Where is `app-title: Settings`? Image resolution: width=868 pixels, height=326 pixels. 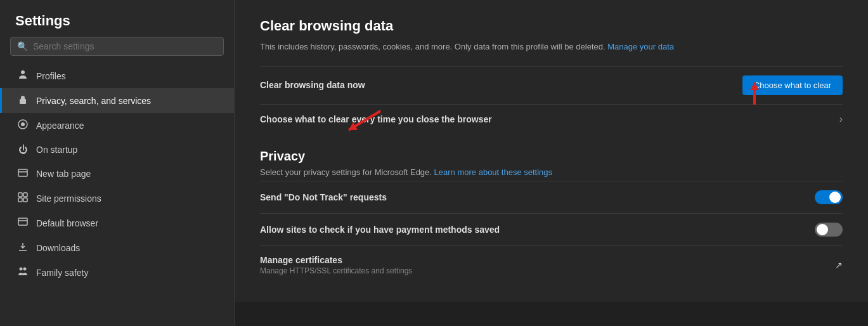
app-title: Settings is located at coordinates (117, 18).